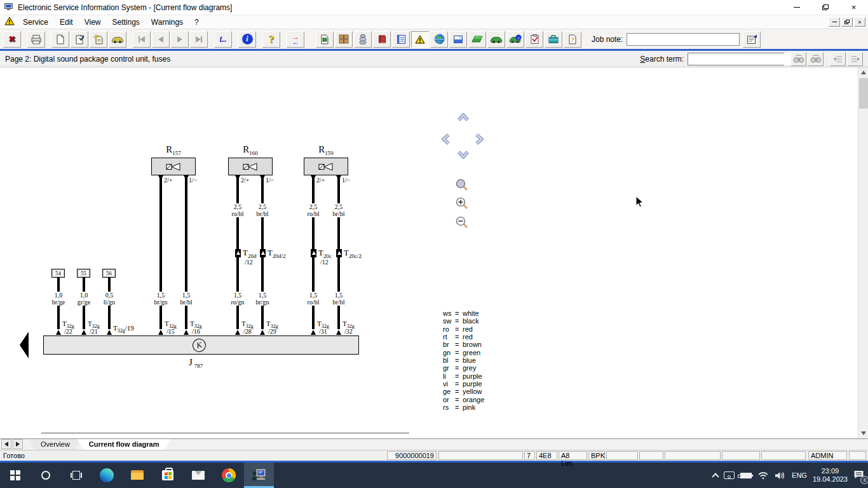  Describe the element at coordinates (142, 39) in the screenshot. I see `first-page-button` at that location.